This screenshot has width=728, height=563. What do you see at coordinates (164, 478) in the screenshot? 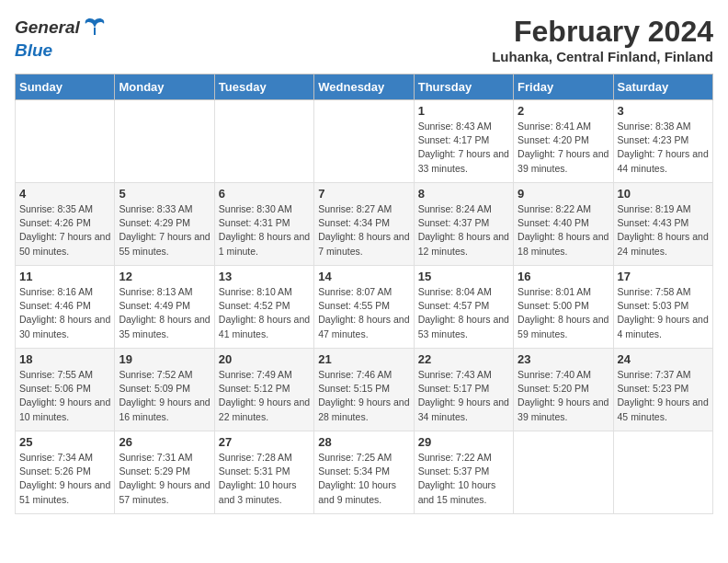
I see `day-detail: Sunrise: 7:31 AM Sunset: 5:29 PM Dayligh…` at bounding box center [164, 478].